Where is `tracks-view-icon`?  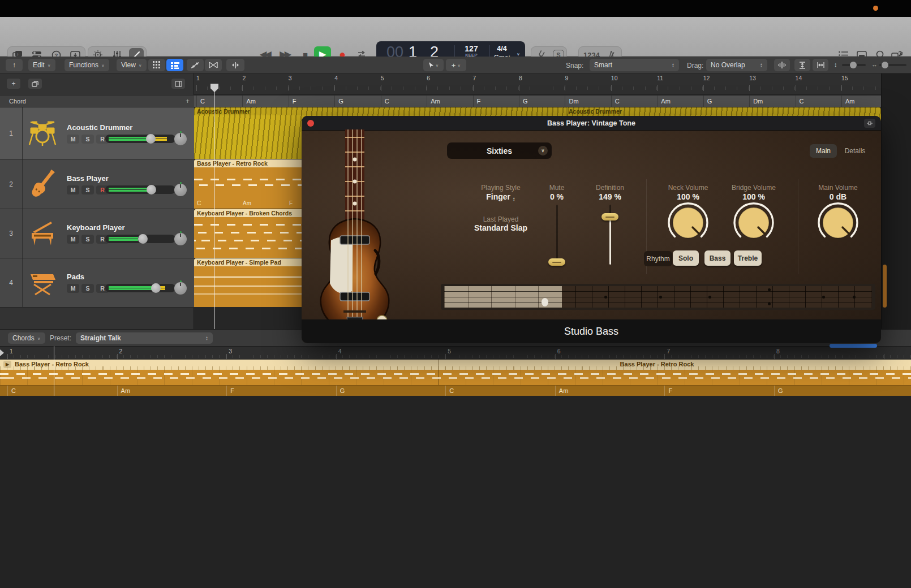
tracks-view-icon is located at coordinates (175, 65).